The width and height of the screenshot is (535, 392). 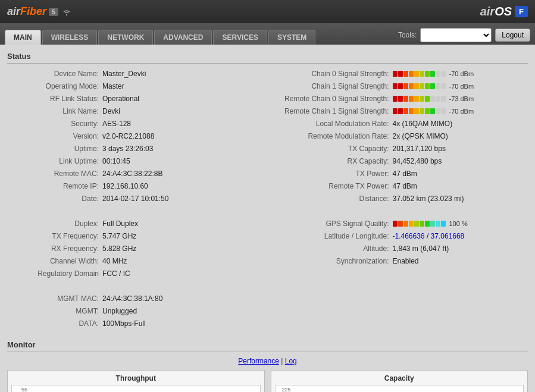 What do you see at coordinates (292, 37) in the screenshot?
I see `tab-system: SYSTEM` at bounding box center [292, 37].